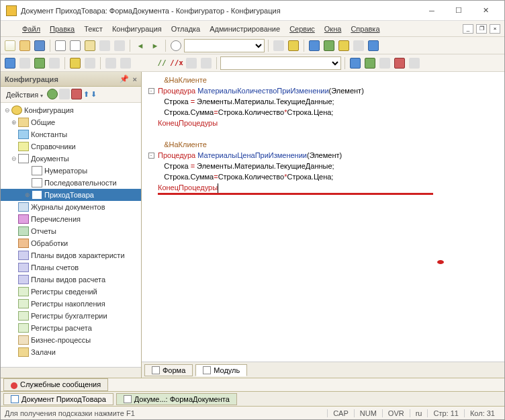  Describe the element at coordinates (281, 63) in the screenshot. I see `procedure-combo` at that location.